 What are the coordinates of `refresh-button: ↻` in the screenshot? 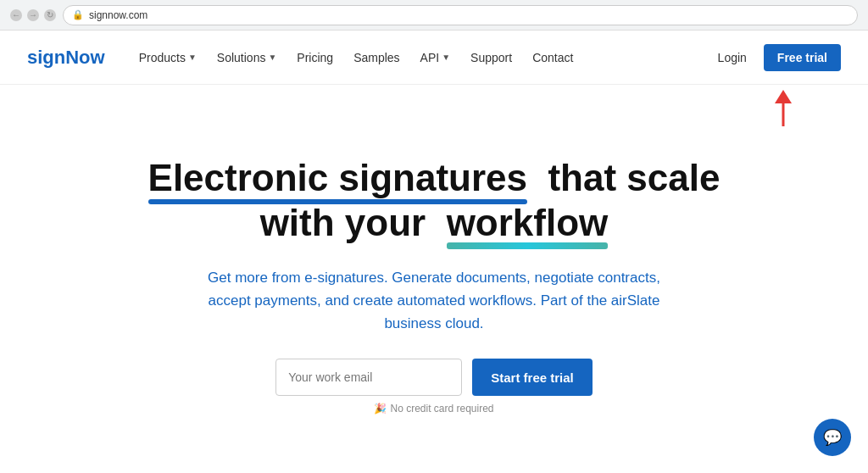 It's located at (50, 15).